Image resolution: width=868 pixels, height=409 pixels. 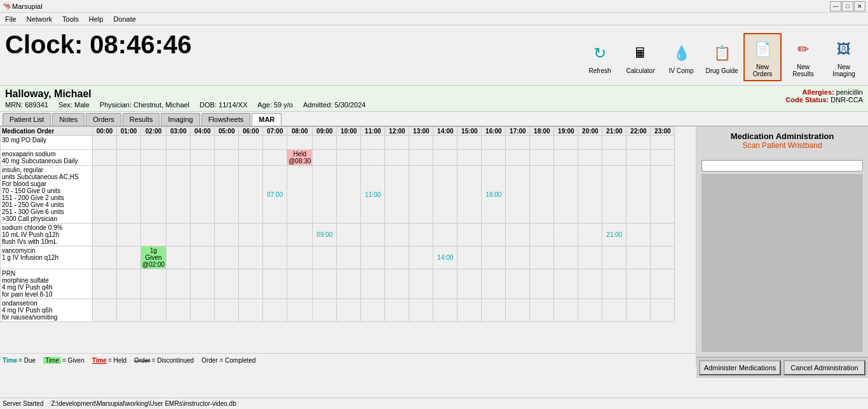 What do you see at coordinates (47, 131) in the screenshot?
I see `medication-order-header: Medication Order` at bounding box center [47, 131].